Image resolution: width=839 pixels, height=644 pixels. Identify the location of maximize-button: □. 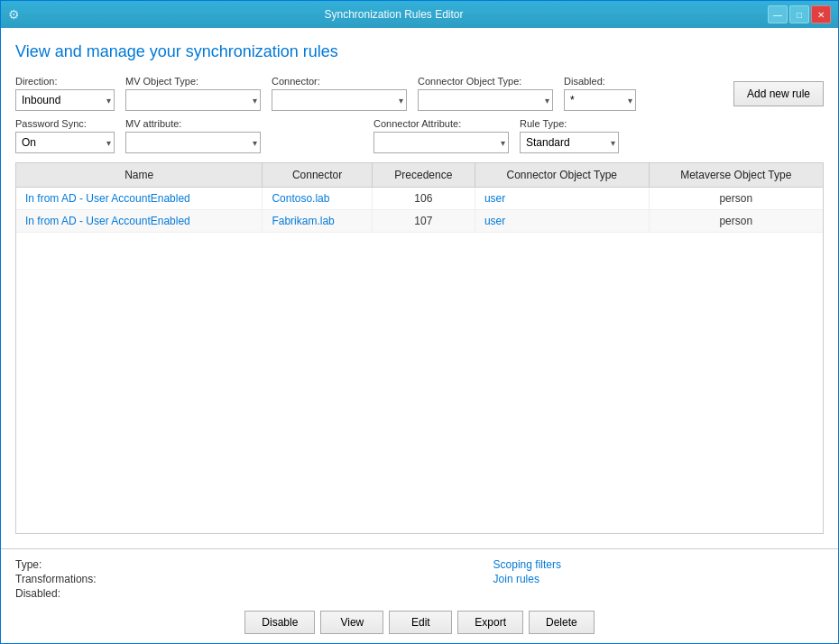
(799, 14).